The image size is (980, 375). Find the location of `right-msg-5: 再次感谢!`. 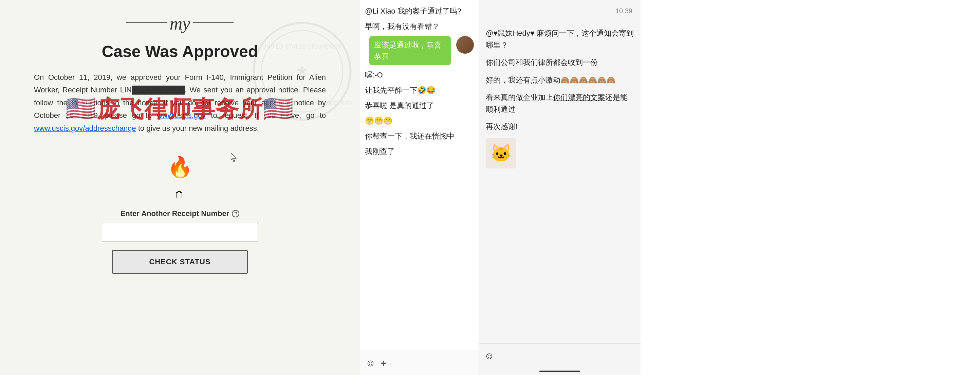

right-msg-5: 再次感谢! is located at coordinates (560, 126).